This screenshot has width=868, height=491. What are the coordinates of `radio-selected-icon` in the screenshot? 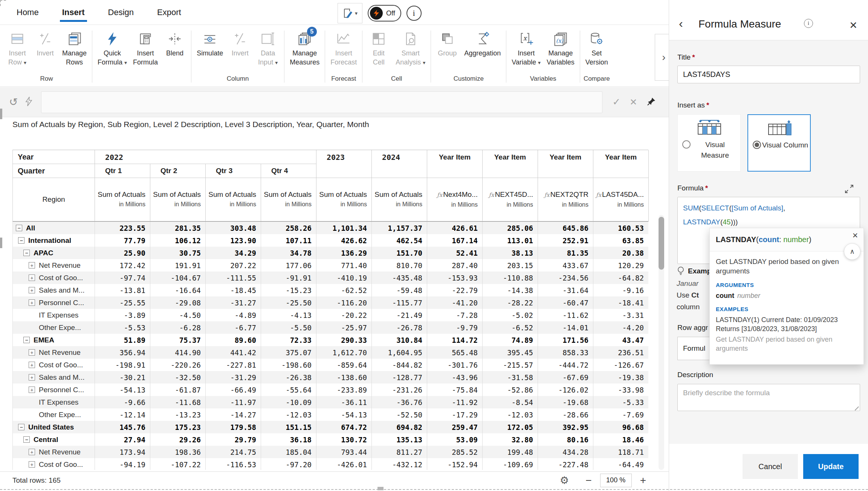 It's located at (757, 145).